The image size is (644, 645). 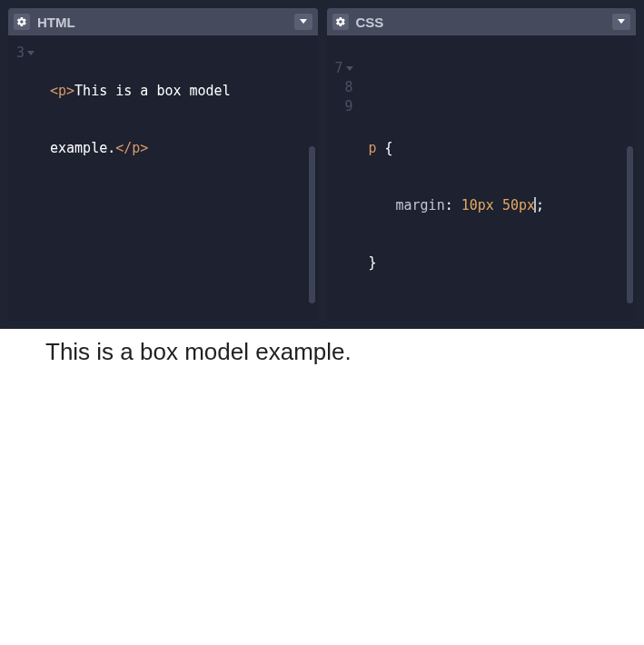 I want to click on preview-paragraph: This is a box model example., so click(x=322, y=352).